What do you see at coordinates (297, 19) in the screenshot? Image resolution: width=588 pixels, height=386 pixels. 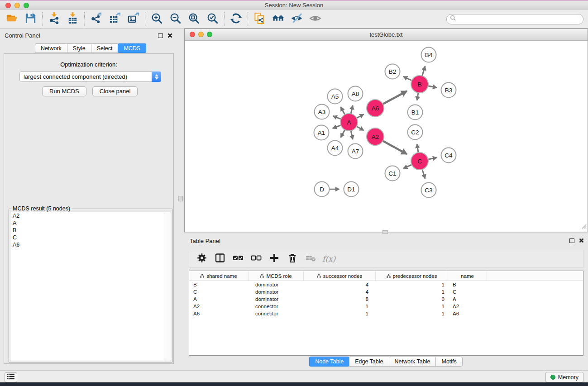 I see `hide-details-button` at bounding box center [297, 19].